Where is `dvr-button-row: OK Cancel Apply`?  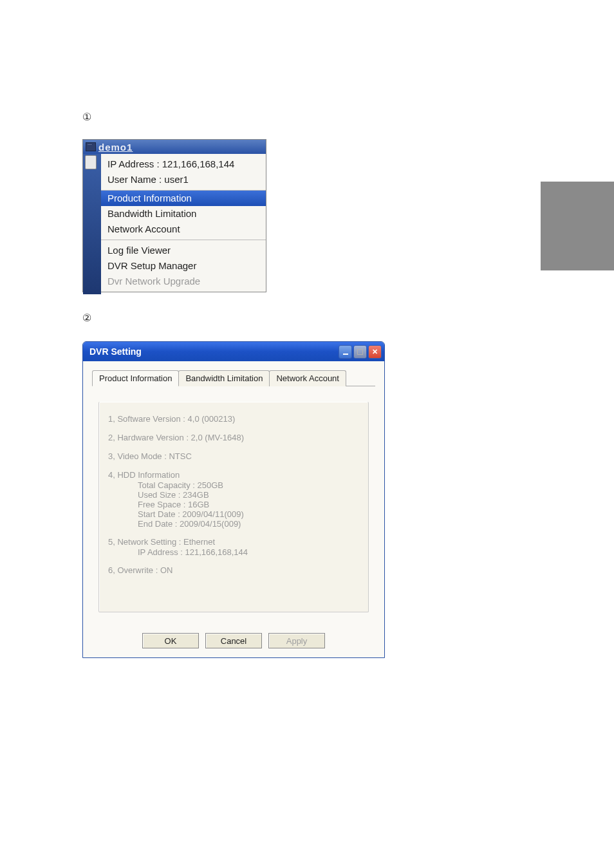 dvr-button-row: OK Cancel Apply is located at coordinates (234, 643).